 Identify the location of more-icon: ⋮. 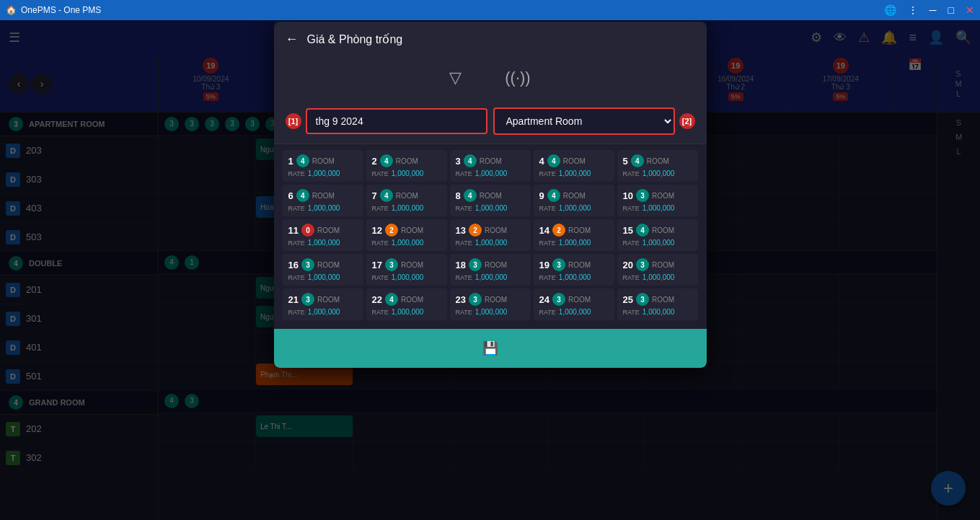
(913, 10).